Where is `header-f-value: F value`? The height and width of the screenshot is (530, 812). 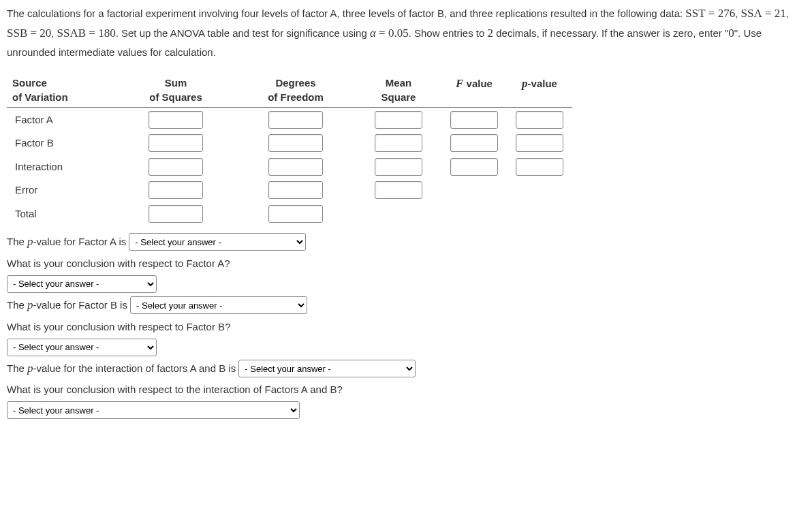
header-f-value: F value is located at coordinates (474, 90).